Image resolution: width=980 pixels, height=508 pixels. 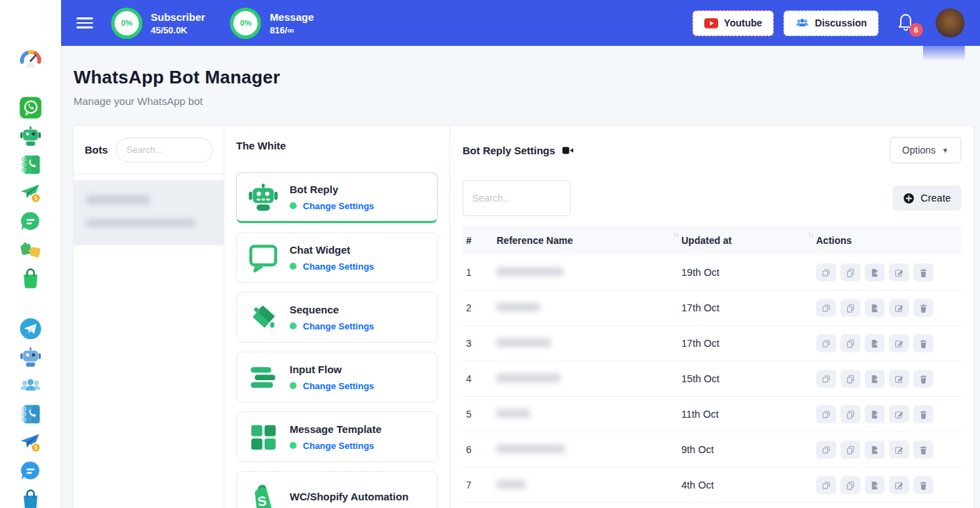 What do you see at coordinates (31, 108) in the screenshot?
I see `sidebar-item-whatsapp` at bounding box center [31, 108].